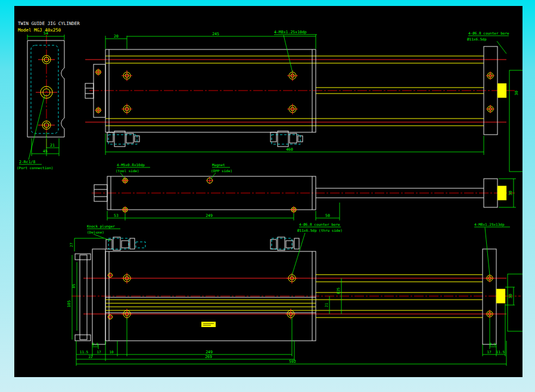 The width and height of the screenshot is (535, 392). What do you see at coordinates (290, 150) in the screenshot?
I see `dim-460: 460` at bounding box center [290, 150].